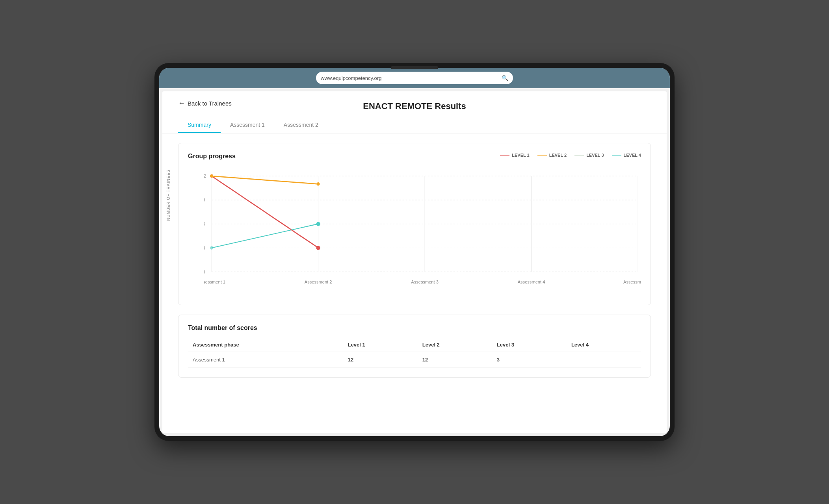 Image resolution: width=829 pixels, height=504 pixels. What do you see at coordinates (351, 78) in the screenshot?
I see `url-text: www.equipcompetency.org` at bounding box center [351, 78].